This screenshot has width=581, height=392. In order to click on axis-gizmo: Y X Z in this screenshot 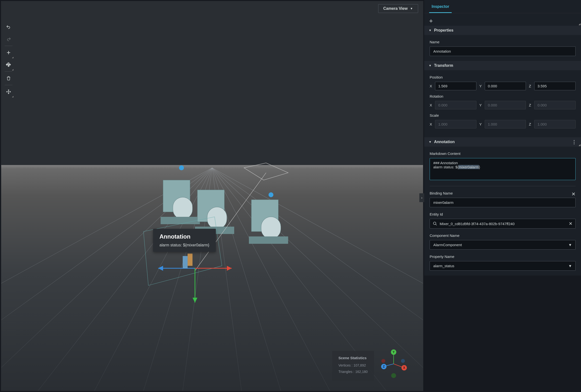, I will do `click(394, 364)`.